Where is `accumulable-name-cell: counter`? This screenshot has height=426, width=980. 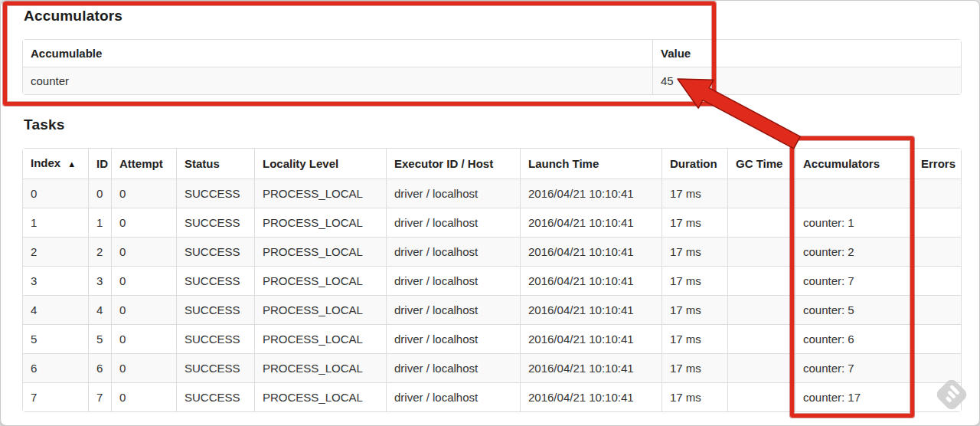 accumulable-name-cell: counter is located at coordinates (338, 80).